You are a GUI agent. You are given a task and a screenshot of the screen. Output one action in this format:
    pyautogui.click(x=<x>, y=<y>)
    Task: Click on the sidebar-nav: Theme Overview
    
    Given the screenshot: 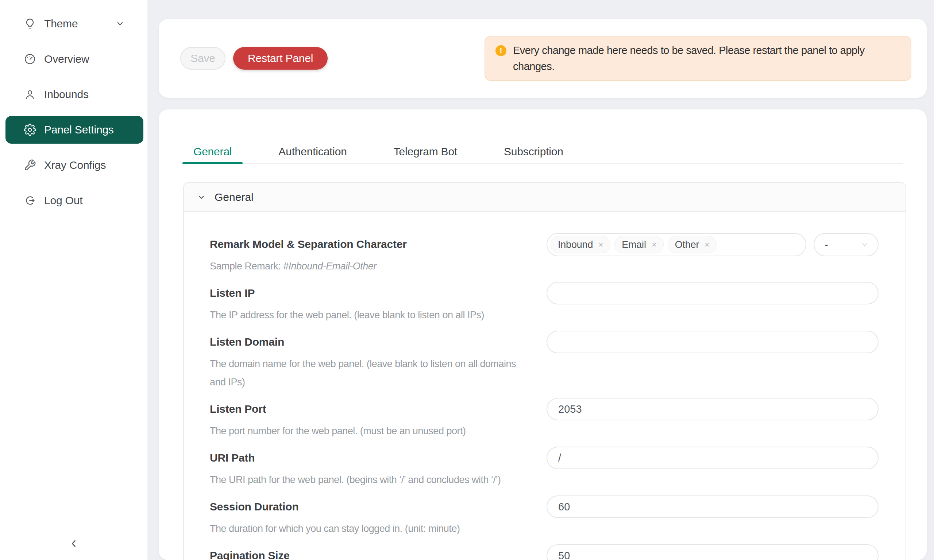 What is the action you would take?
    pyautogui.click(x=74, y=107)
    